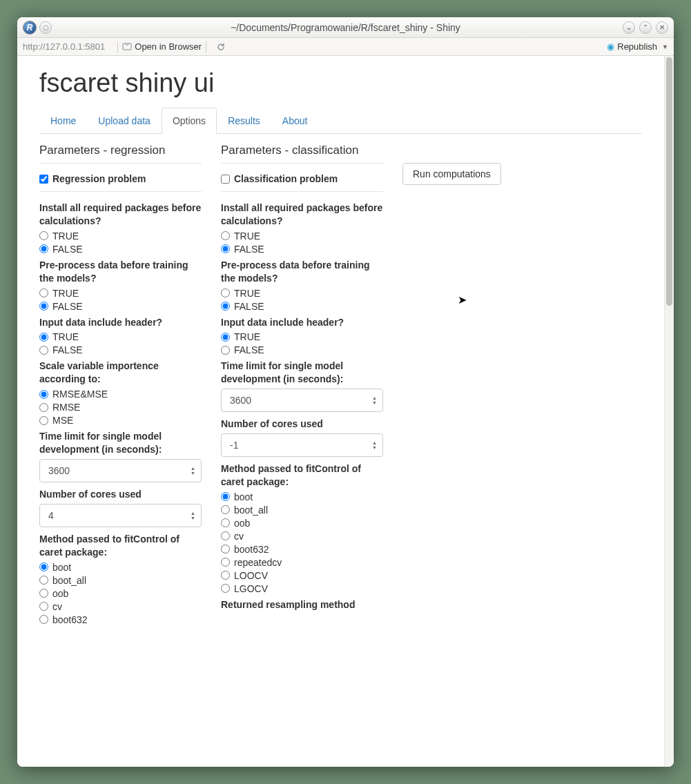 The height and width of the screenshot is (784, 691). I want to click on radio-label: LGOCV, so click(251, 589).